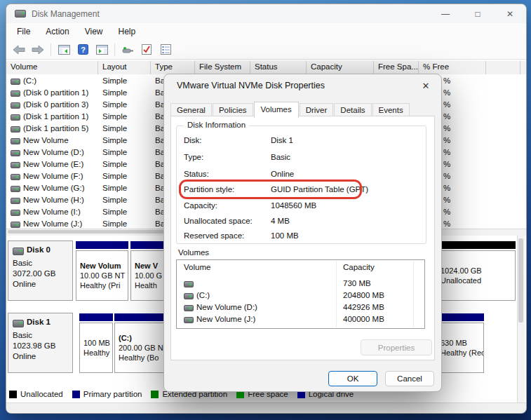 The width and height of the screenshot is (531, 420). I want to click on volume-capacity: 204800 MB, so click(363, 295).